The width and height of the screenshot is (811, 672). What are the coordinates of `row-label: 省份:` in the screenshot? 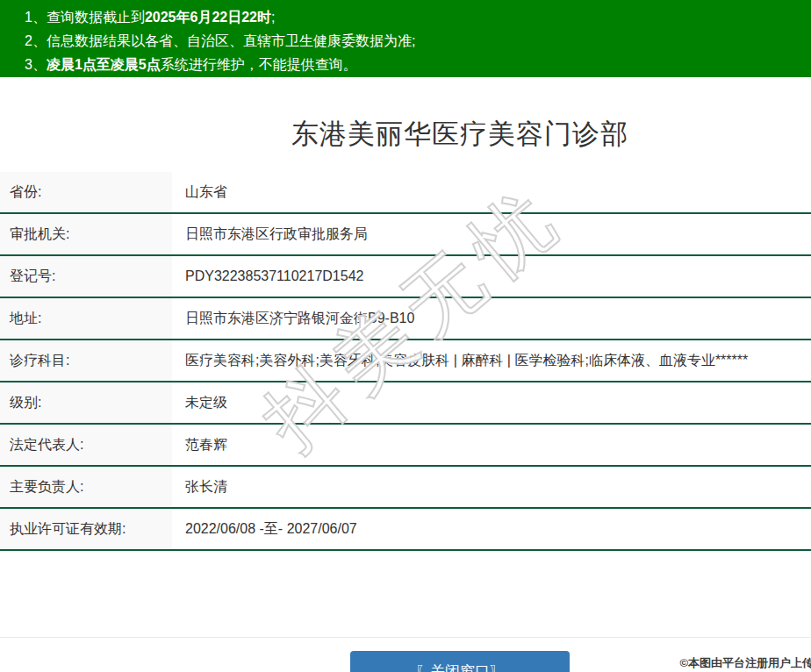 It's located at (86, 192).